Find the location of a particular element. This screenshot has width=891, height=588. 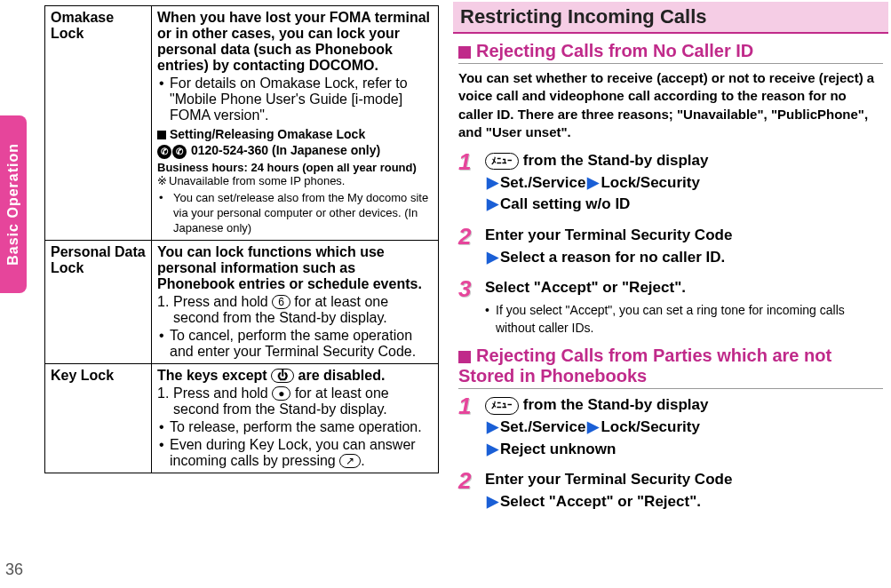

numbered-item: 1. Press and hold 6 for at least one sec… is located at coordinates (295, 310).